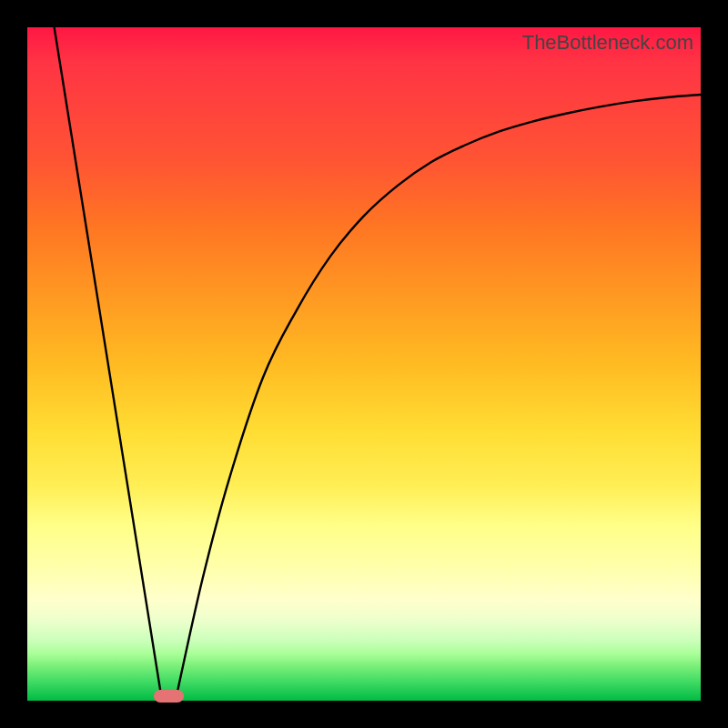 Image resolution: width=728 pixels, height=728 pixels. Describe the element at coordinates (169, 696) in the screenshot. I see `target-marker` at that location.